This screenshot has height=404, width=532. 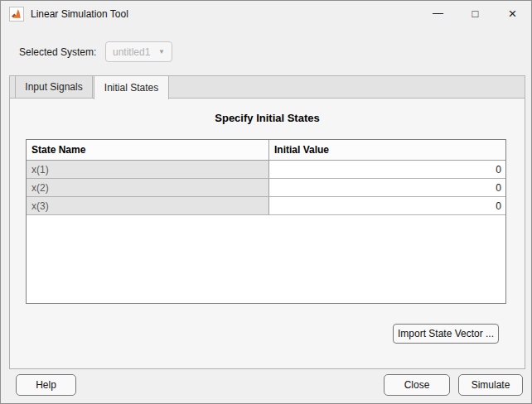 I want to click on selected-system-value: untitled1, so click(x=134, y=52).